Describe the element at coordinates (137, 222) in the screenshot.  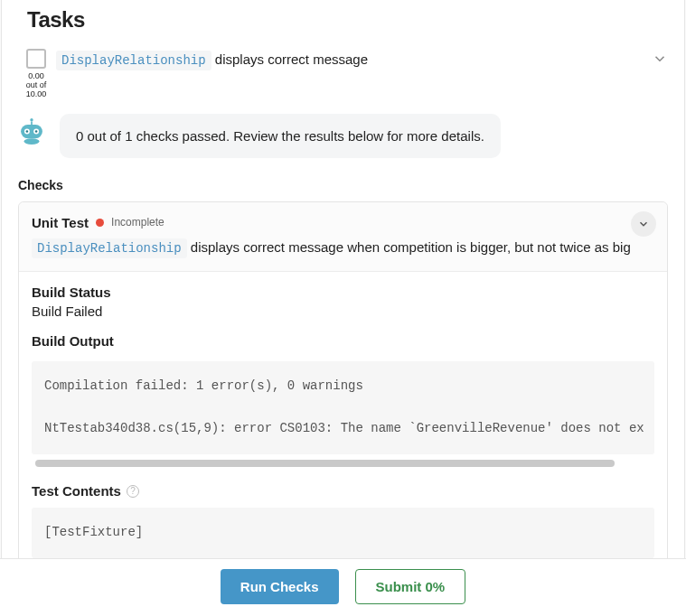
I see `check-status: Incomplete` at that location.